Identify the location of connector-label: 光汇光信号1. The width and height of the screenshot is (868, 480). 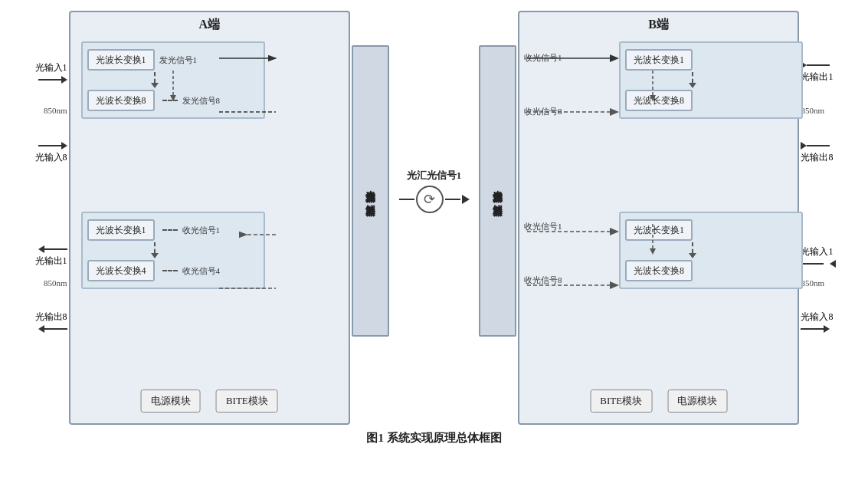
(434, 176).